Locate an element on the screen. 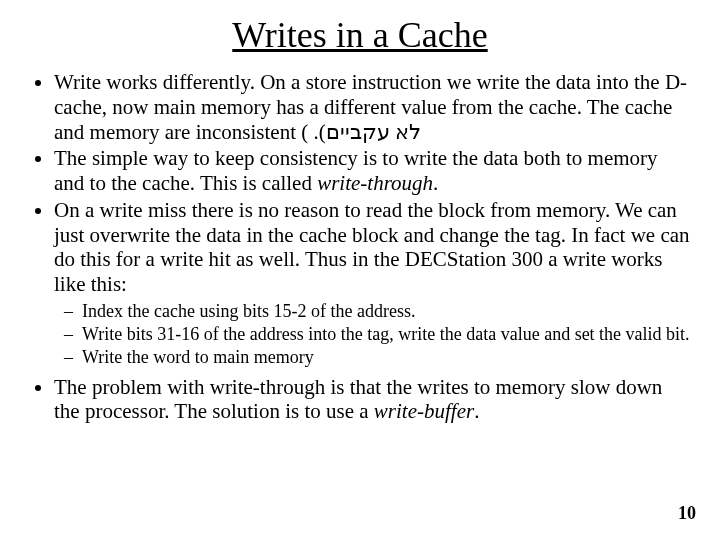 Image resolution: width=720 pixels, height=540 pixels. sub-bullet-list: Index the cache using bits 15-2 of the a… is located at coordinates (373, 335).